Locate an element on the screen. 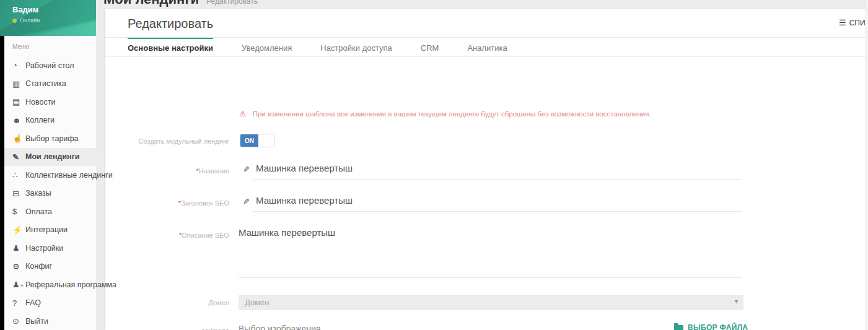  sidebar-item-label: Оплата is located at coordinates (38, 212).